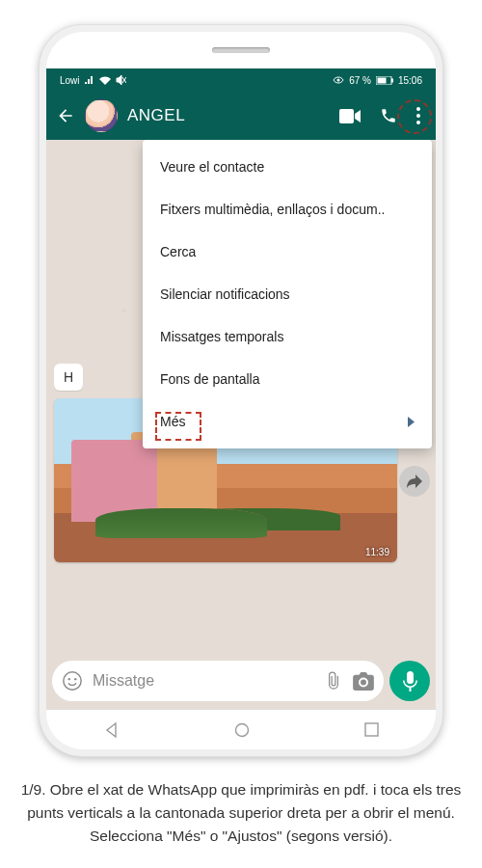 The image size is (482, 868). Describe the element at coordinates (121, 80) in the screenshot. I see `no-sound-icon` at that location.